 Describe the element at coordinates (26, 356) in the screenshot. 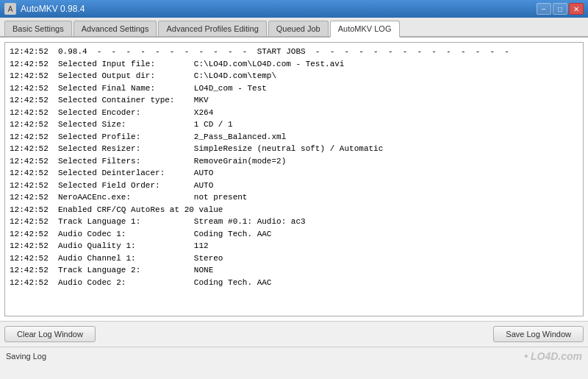

I see `status-text: Saving Log` at that location.